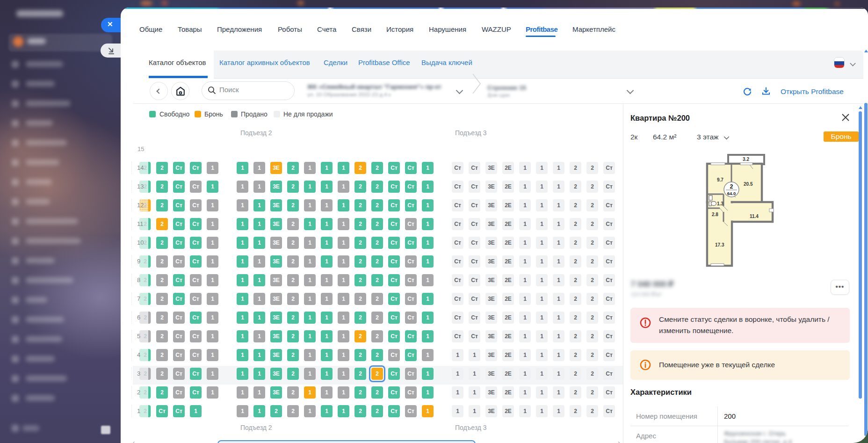 The height and width of the screenshot is (443, 868). Describe the element at coordinates (715, 214) in the screenshot. I see `svg-text: 2.8` at that location.